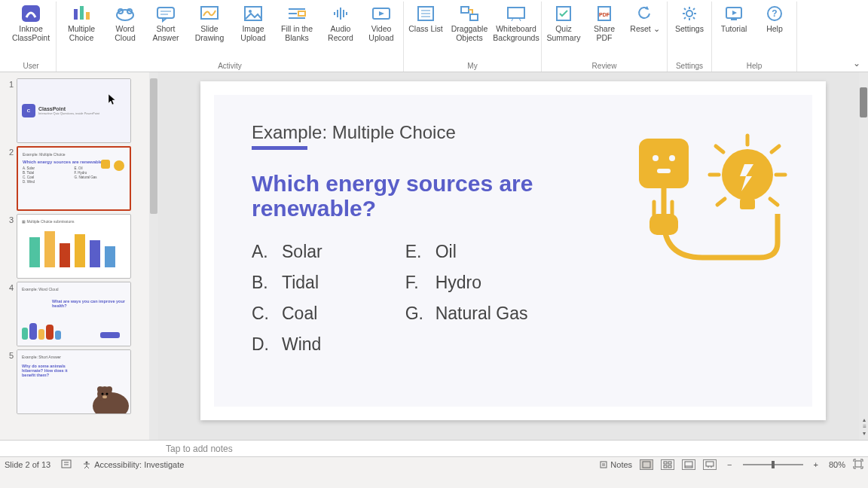 The image size is (868, 488). I want to click on ribbon-draggable-objects-button: Draggable Objects, so click(469, 23).